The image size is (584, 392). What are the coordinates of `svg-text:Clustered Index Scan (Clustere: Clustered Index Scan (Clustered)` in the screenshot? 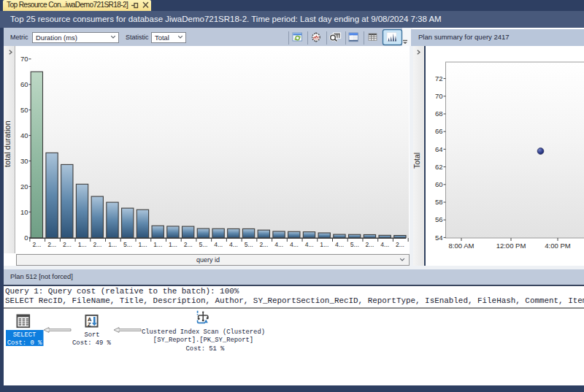 It's located at (203, 332).